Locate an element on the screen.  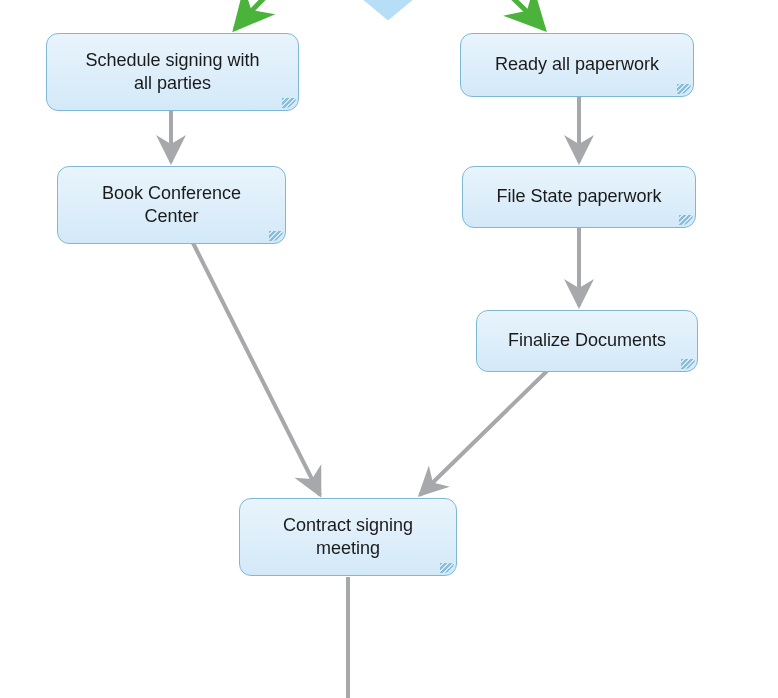
edge-bookconf-to-meeting is located at coordinates (256, 369).